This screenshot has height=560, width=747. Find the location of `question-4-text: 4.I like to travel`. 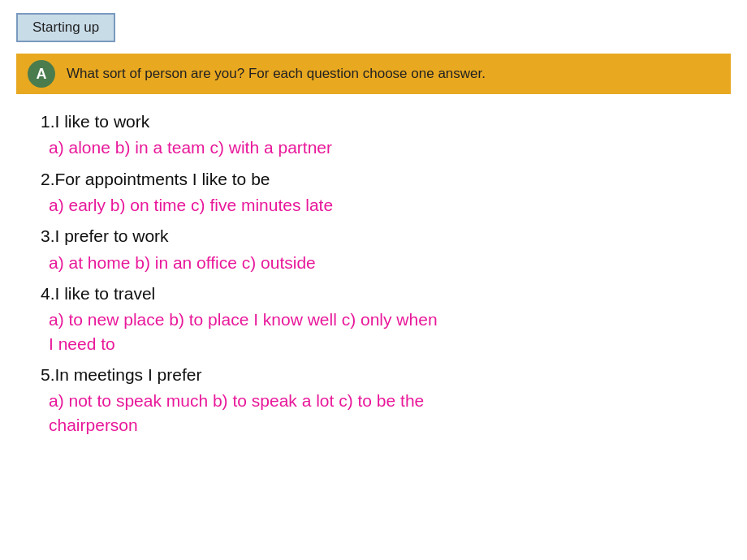

question-4-text: 4.I like to travel is located at coordinates (386, 294).